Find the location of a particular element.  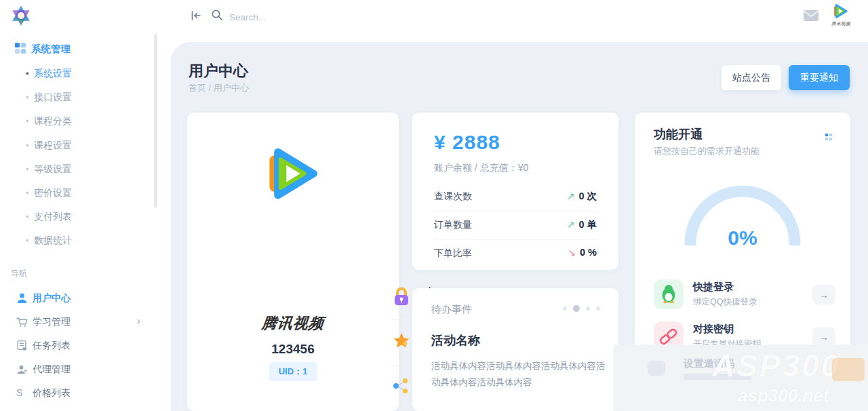

dollar-s-icon: S is located at coordinates (22, 393).